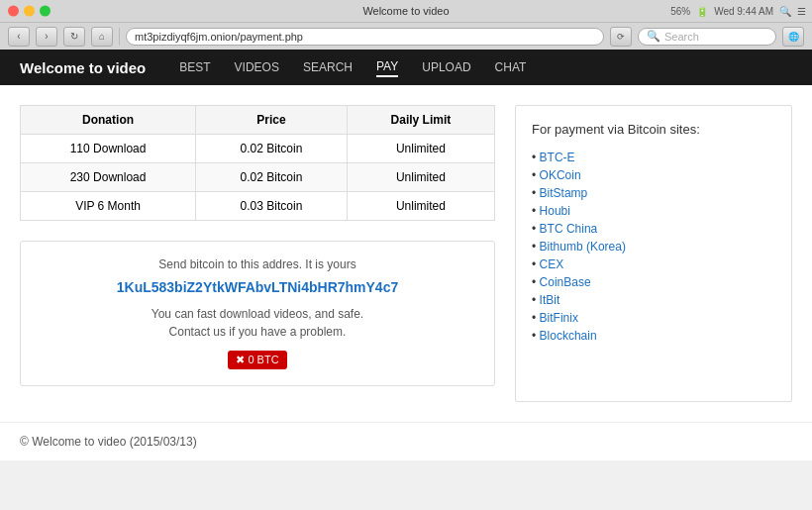 Image resolution: width=812 pixels, height=510 pixels. What do you see at coordinates (681, 37) in the screenshot?
I see `search-placeholder: Search` at bounding box center [681, 37].